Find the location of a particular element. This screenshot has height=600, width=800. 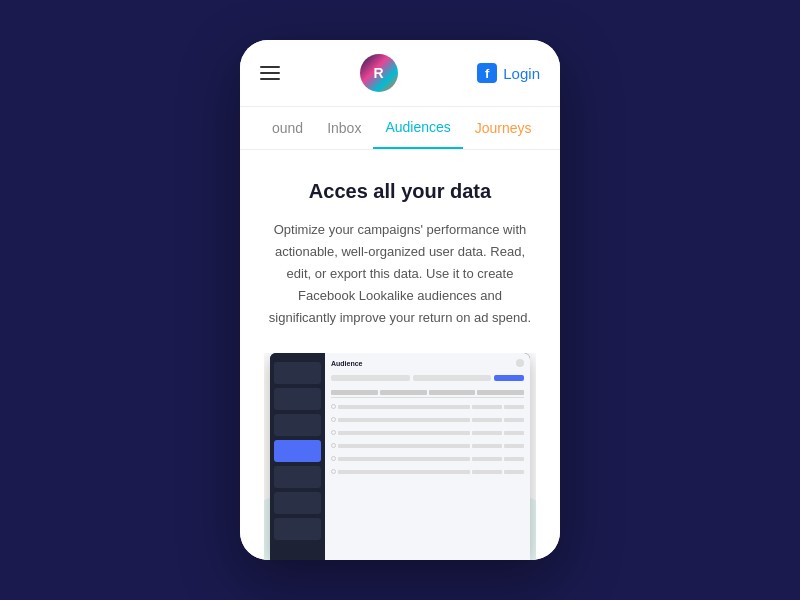

screenshot-panel-title: Audience is located at coordinates (347, 364).